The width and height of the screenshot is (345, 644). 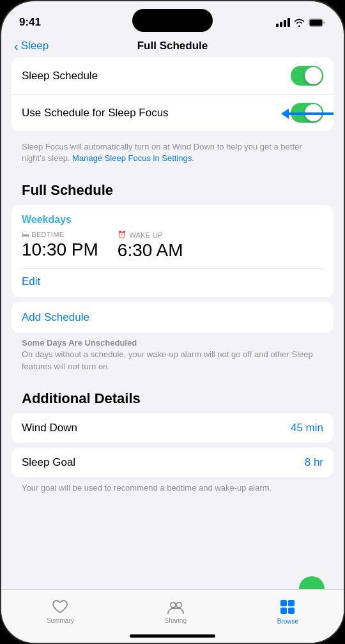 What do you see at coordinates (299, 23) in the screenshot?
I see `wifi-icon` at bounding box center [299, 23].